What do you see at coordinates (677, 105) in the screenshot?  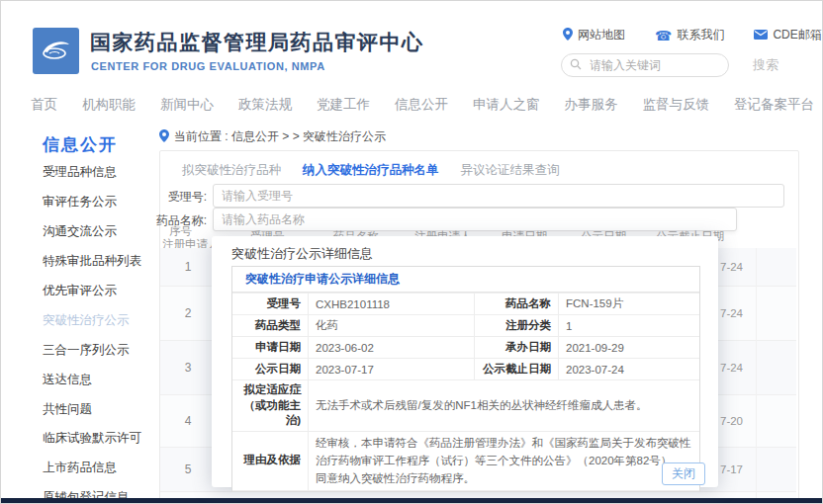 I see `nav-item-supervision: 监督与反馈` at bounding box center [677, 105].